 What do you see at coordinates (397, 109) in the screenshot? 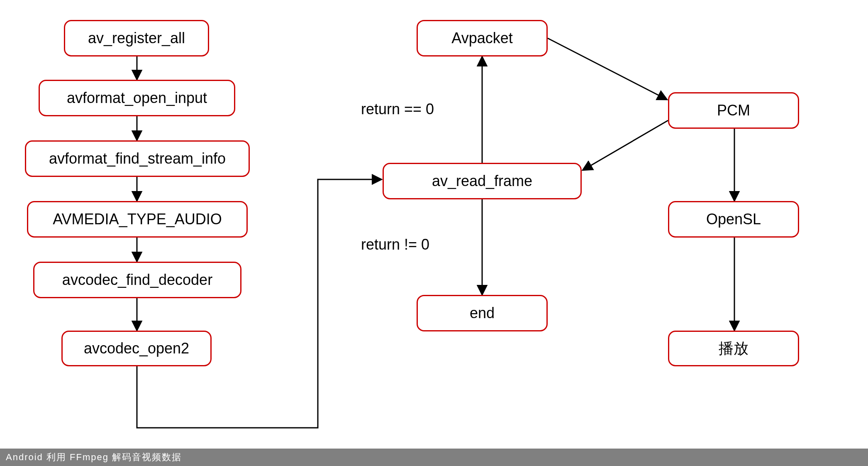
I see `edge-label-return-zero: return == 0` at bounding box center [397, 109].